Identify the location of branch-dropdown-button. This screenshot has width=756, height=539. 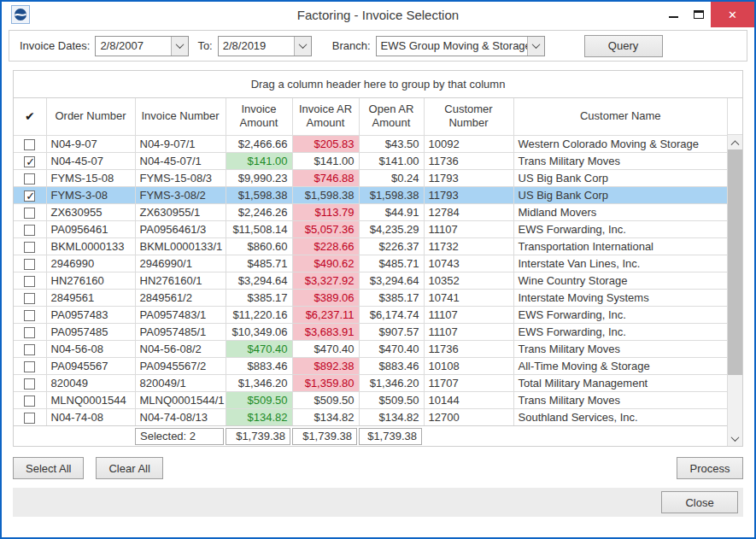
(536, 46).